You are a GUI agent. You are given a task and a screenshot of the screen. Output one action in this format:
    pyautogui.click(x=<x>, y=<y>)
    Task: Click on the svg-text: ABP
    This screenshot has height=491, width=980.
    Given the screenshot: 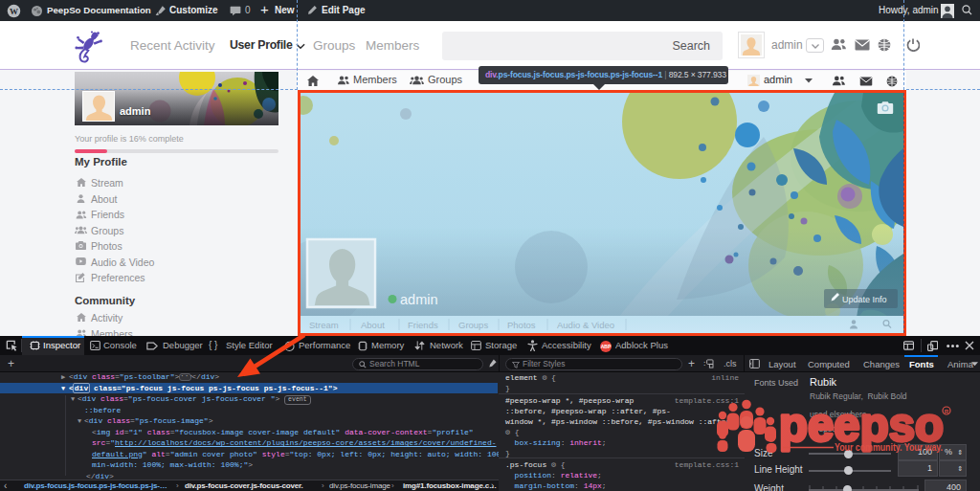 What is the action you would take?
    pyautogui.click(x=607, y=346)
    